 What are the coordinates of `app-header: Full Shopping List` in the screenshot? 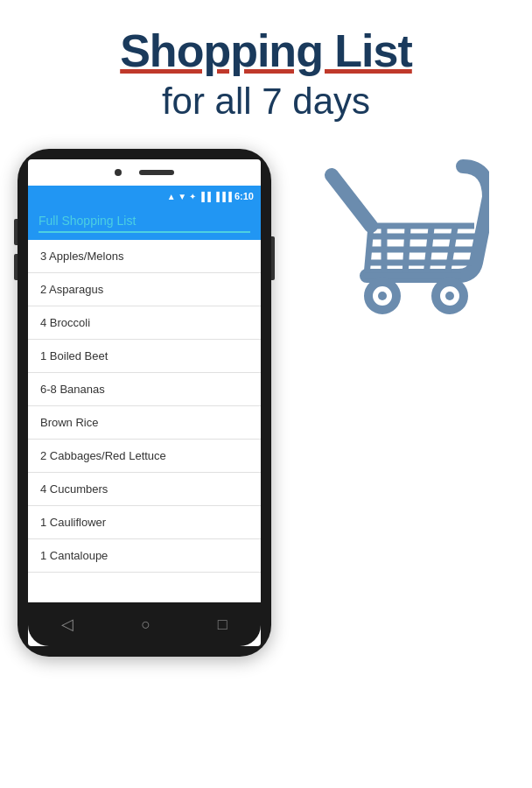 It's located at (144, 223).